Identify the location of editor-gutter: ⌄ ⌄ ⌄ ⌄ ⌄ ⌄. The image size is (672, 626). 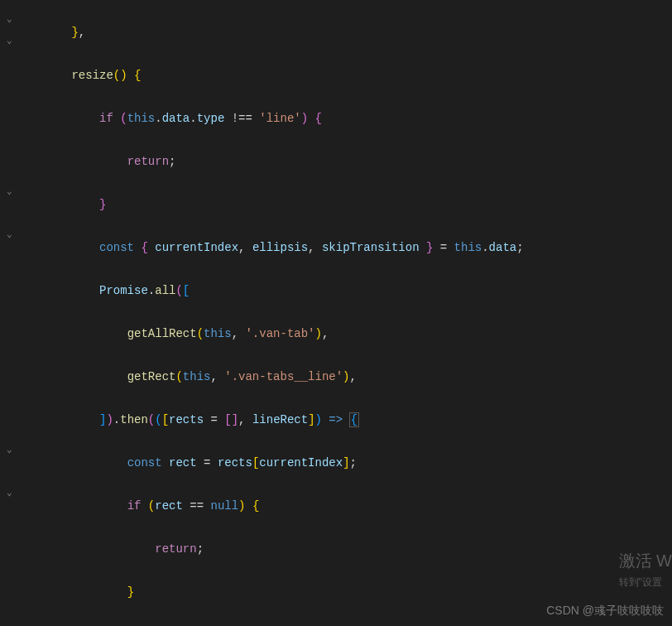
(12, 313).